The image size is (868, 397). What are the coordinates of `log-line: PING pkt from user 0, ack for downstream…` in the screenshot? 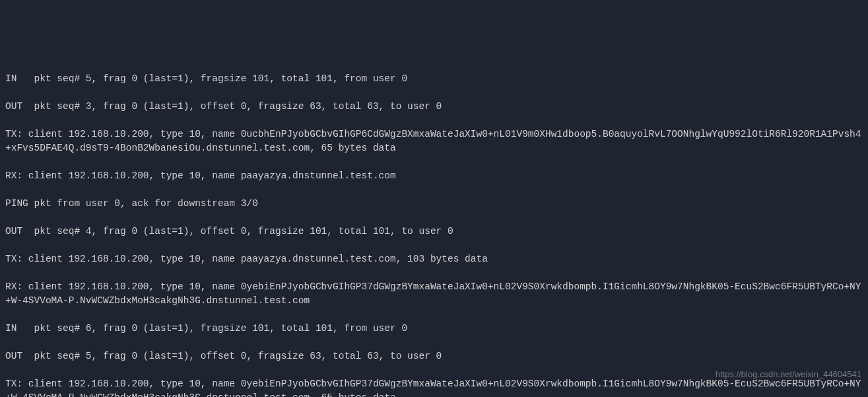 It's located at (434, 203).